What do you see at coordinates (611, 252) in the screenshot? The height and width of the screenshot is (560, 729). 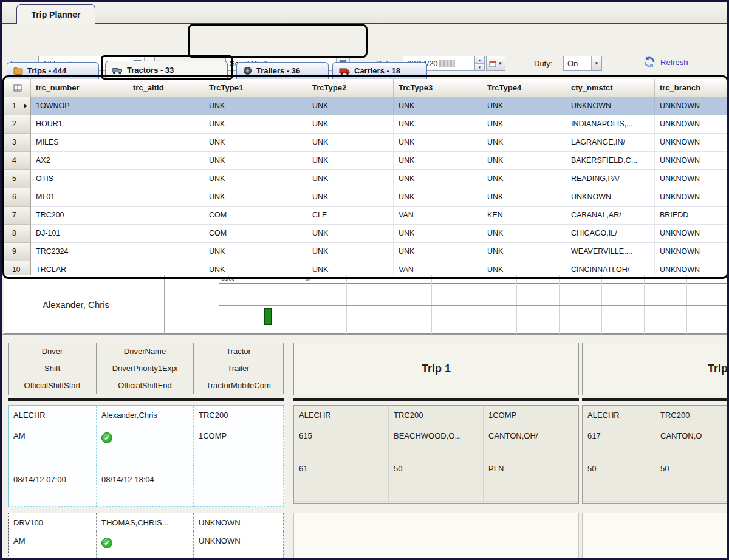 I see `grid-cell: WEAVERVILLE,...` at bounding box center [611, 252].